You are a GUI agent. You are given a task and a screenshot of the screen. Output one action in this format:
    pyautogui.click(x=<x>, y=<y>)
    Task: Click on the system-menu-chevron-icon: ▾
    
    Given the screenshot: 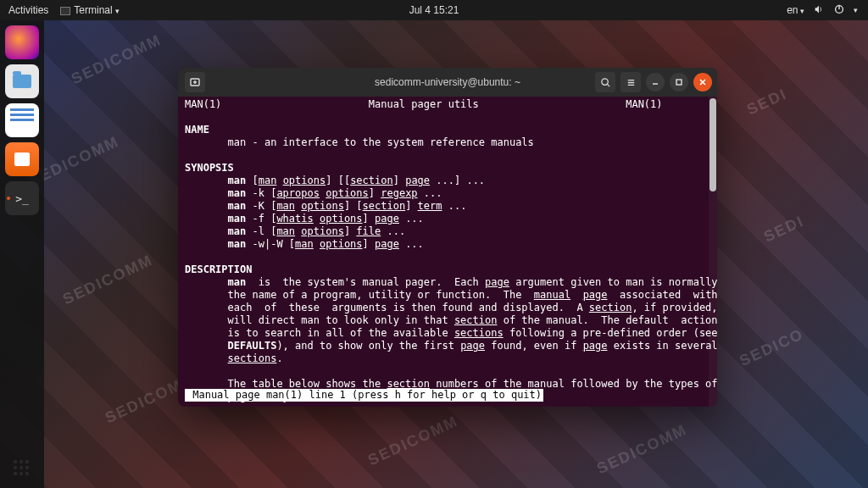 What is the action you would take?
    pyautogui.click(x=856, y=10)
    